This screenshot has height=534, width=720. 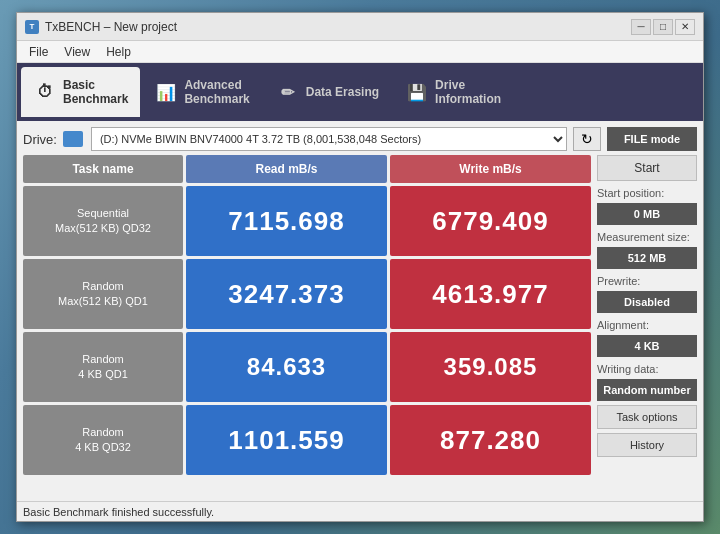 I want to click on tab-basic-benchmark: ⏱ Basic Benchmark, so click(x=80, y=92).